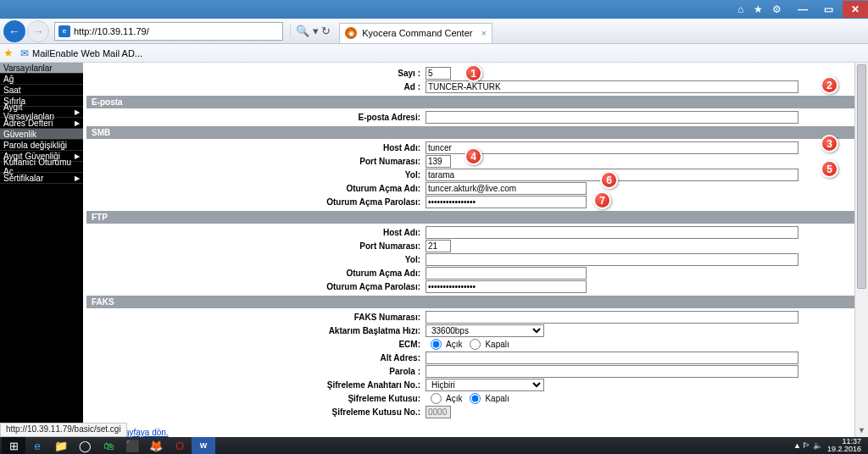  I want to click on url-input, so click(176, 31).